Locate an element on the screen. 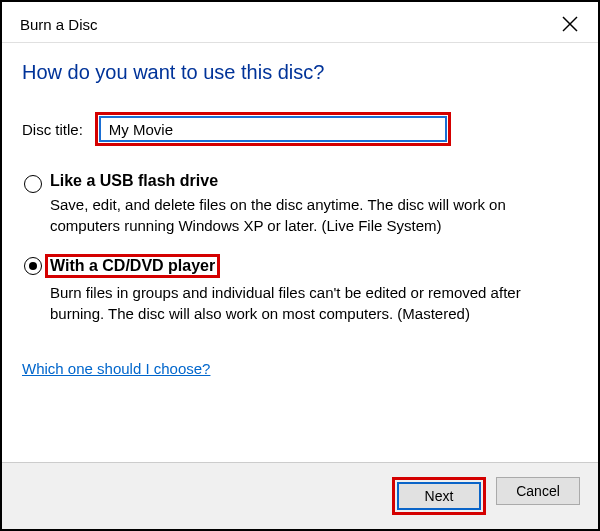 This screenshot has height=531, width=600. help-link: Which one should I choose? is located at coordinates (300, 368).